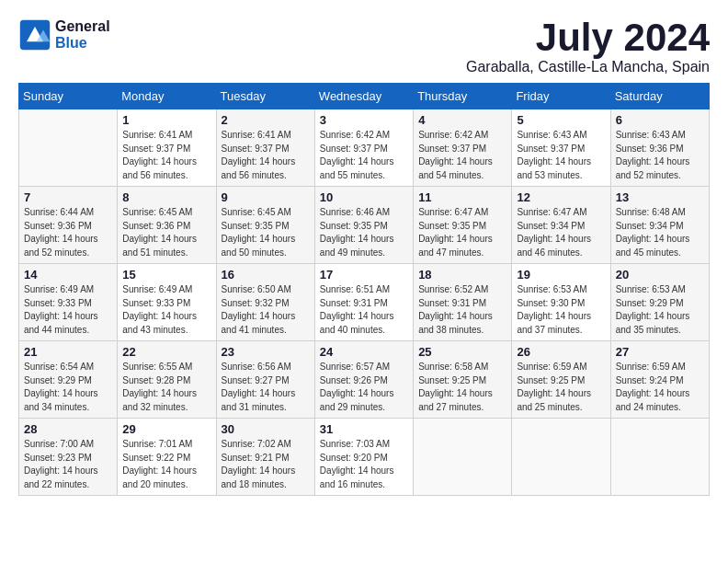 Image resolution: width=728 pixels, height=563 pixels. Describe the element at coordinates (68, 429) in the screenshot. I see `day-number: 28` at that location.